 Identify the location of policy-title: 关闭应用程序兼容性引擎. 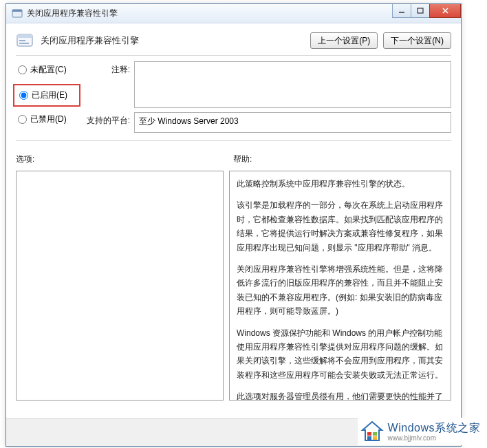
(89, 41).